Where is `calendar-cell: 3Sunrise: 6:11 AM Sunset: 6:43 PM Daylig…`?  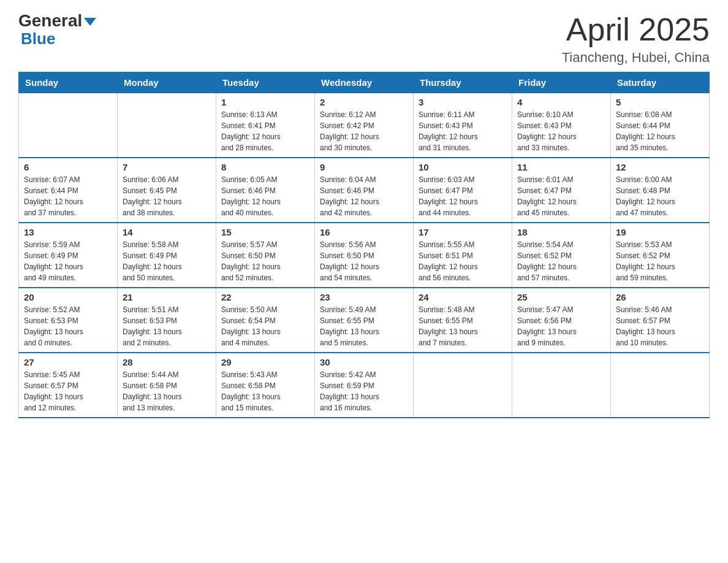
calendar-cell: 3Sunrise: 6:11 AM Sunset: 6:43 PM Daylig… is located at coordinates (463, 126).